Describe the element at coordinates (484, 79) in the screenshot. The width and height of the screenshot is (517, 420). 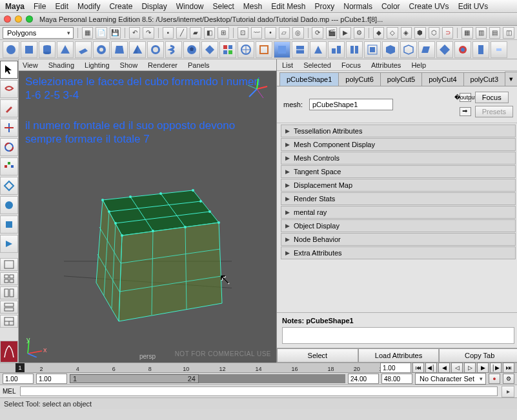
I see `tab-polycut3: polyCut3` at that location.